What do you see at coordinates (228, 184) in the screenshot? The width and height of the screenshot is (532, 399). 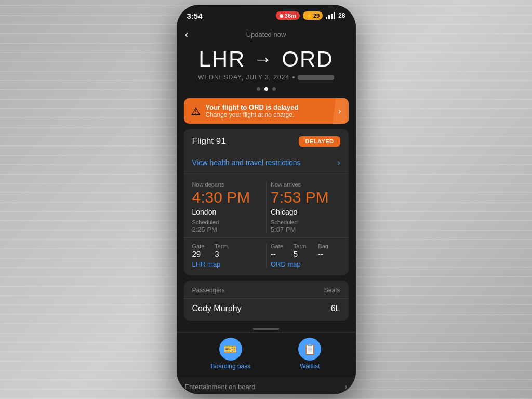 I see `depart-label: Now departs` at bounding box center [228, 184].